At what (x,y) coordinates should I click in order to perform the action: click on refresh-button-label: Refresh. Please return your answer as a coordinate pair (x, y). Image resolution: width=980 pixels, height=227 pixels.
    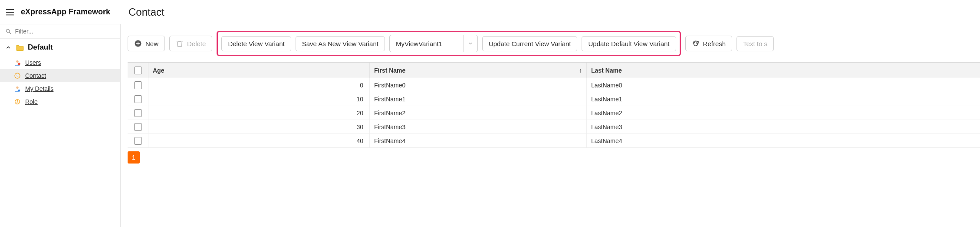
    Looking at the image, I should click on (714, 43).